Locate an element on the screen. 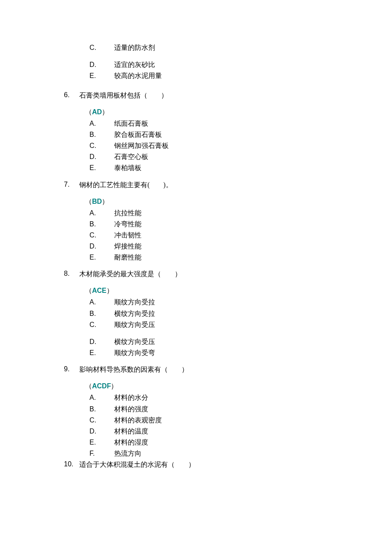  option-row: D. 石膏空心板 is located at coordinates (196, 157).